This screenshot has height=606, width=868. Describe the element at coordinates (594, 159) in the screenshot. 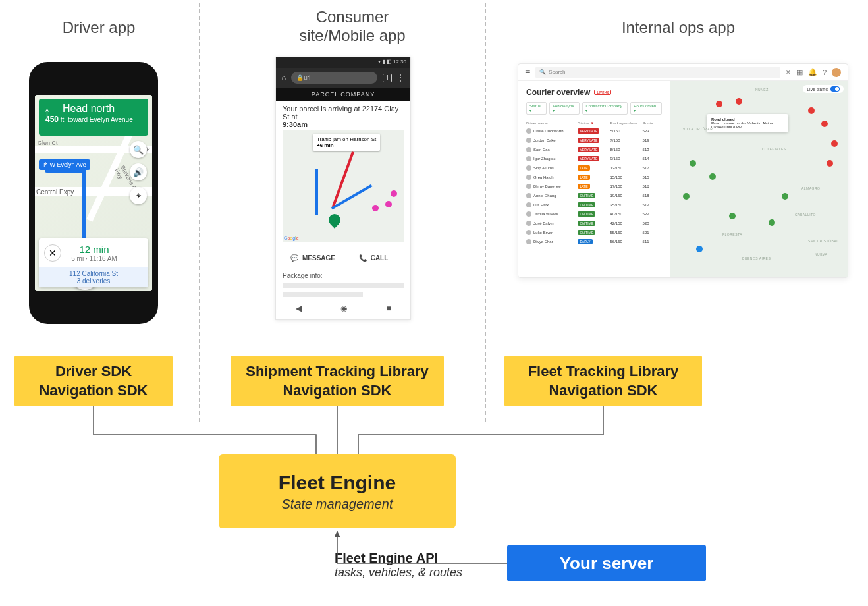

I see `table-row: Igor ZhagoloVERY LATE9/150514` at that location.